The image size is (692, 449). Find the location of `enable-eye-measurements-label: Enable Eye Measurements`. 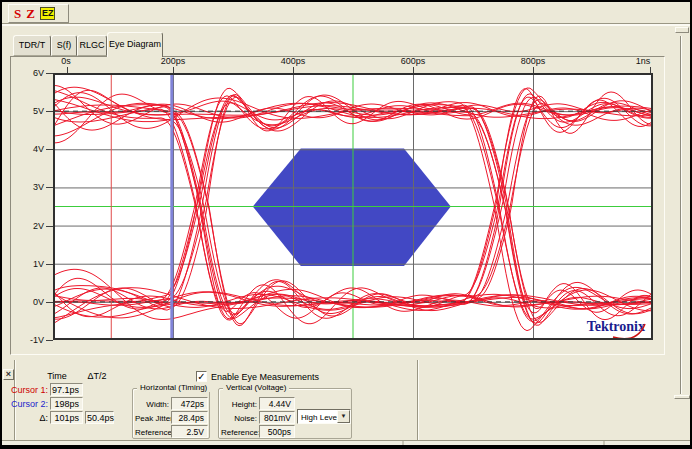

enable-eye-measurements-label: Enable Eye Measurements is located at coordinates (265, 377).